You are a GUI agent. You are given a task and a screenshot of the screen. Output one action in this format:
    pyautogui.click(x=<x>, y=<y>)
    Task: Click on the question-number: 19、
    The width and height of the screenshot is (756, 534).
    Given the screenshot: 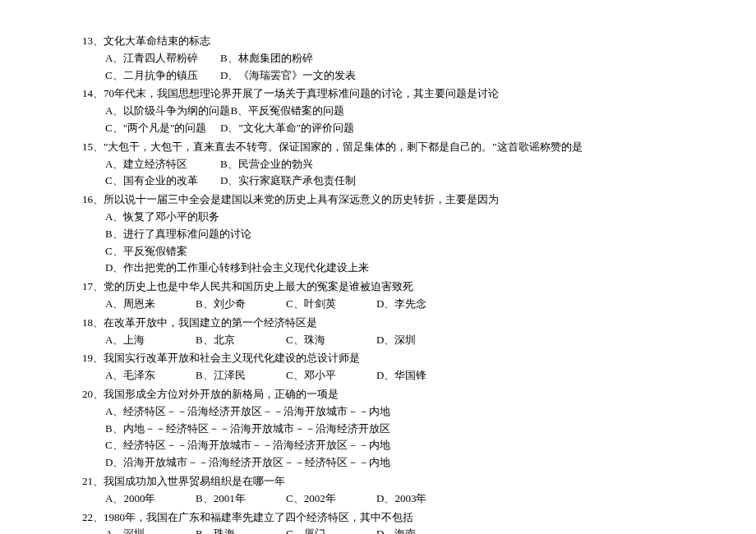 What is the action you would take?
    pyautogui.click(x=93, y=358)
    